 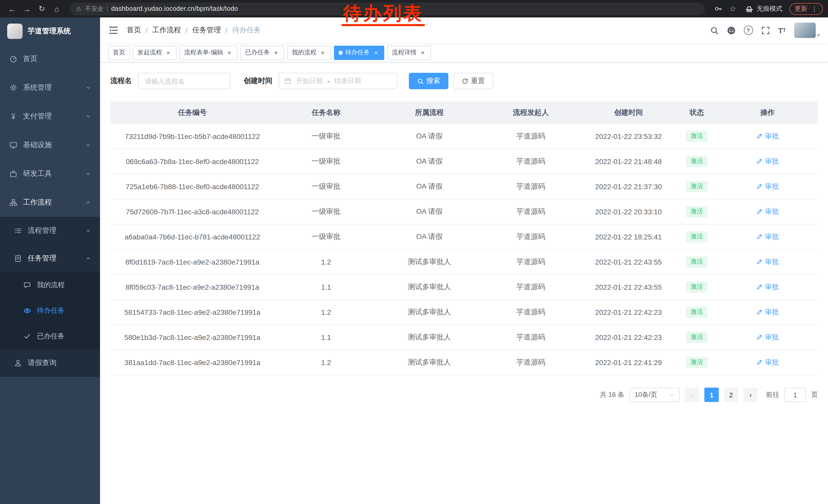 I want to click on tab-home: 首页, so click(x=119, y=52).